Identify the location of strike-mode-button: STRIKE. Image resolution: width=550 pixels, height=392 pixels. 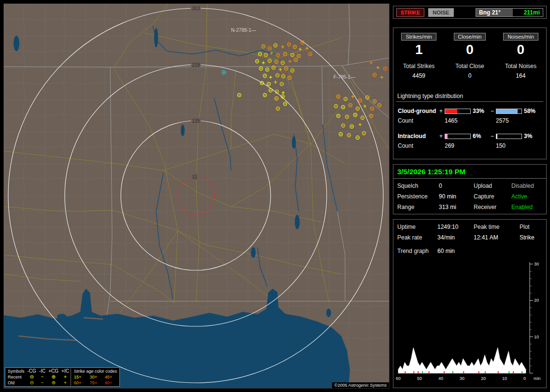
(410, 13).